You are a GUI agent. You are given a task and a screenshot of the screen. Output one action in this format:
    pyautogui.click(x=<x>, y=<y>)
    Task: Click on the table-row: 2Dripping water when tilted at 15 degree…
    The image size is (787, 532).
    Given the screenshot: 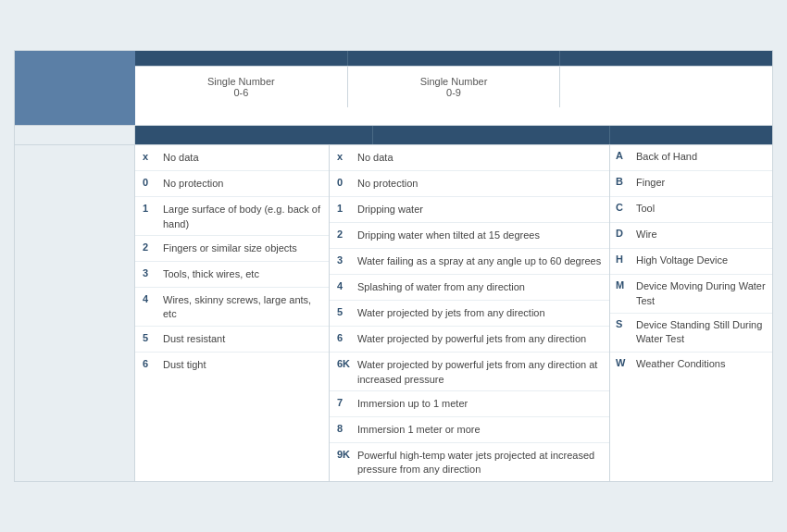 What is the action you would take?
    pyautogui.click(x=469, y=236)
    